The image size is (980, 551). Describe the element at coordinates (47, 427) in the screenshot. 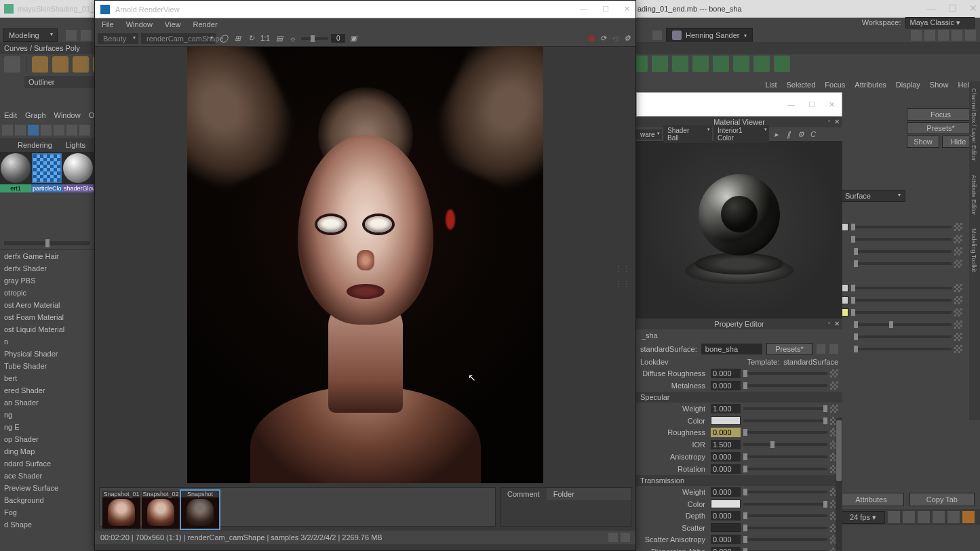

I see `material-list-item: ng E` at that location.